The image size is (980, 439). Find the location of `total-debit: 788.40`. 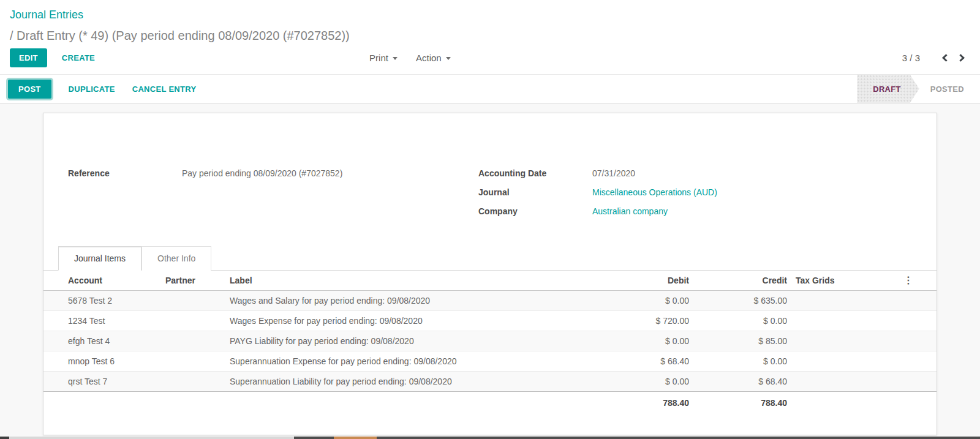

total-debit: 788.40 is located at coordinates (655, 404).